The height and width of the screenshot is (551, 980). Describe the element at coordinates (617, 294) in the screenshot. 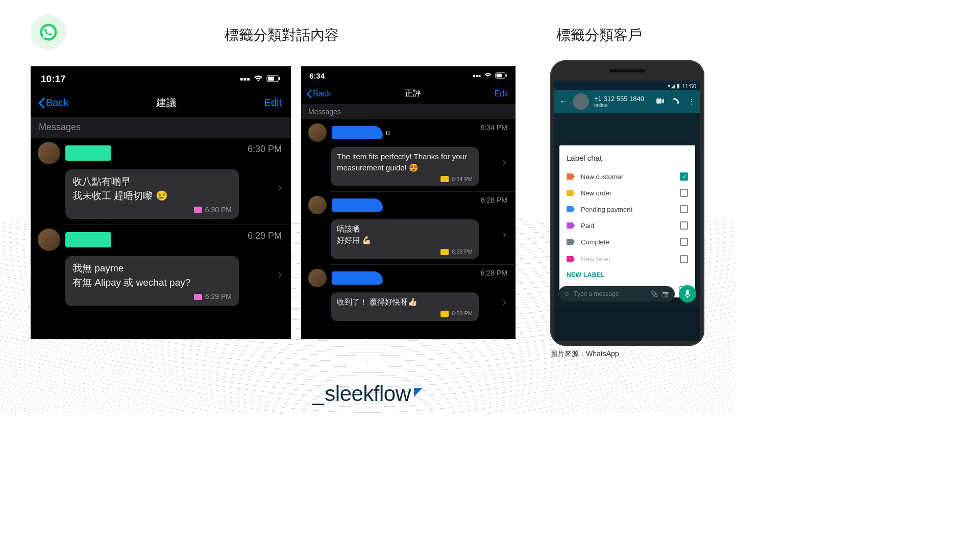

I see `composer-input: ☺ Type a message 📎 📷` at that location.